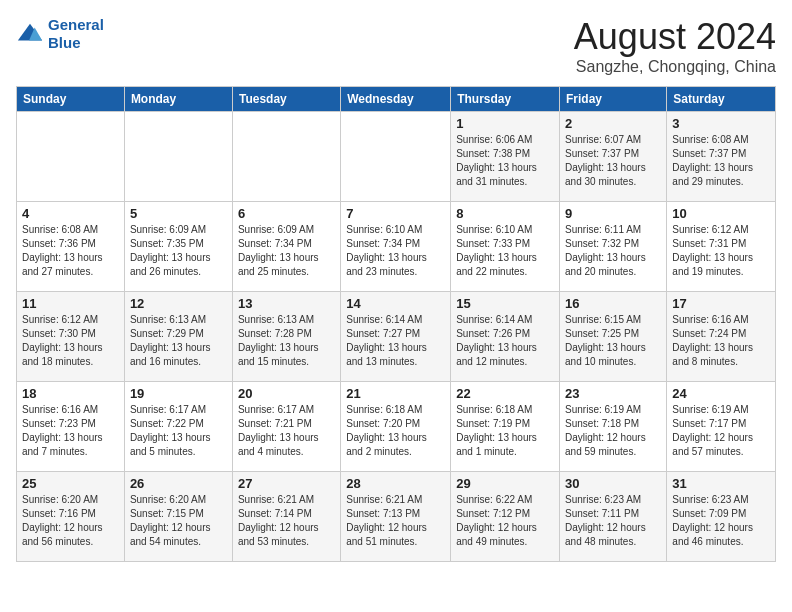  What do you see at coordinates (286, 304) in the screenshot?
I see `day-number: 13` at bounding box center [286, 304].